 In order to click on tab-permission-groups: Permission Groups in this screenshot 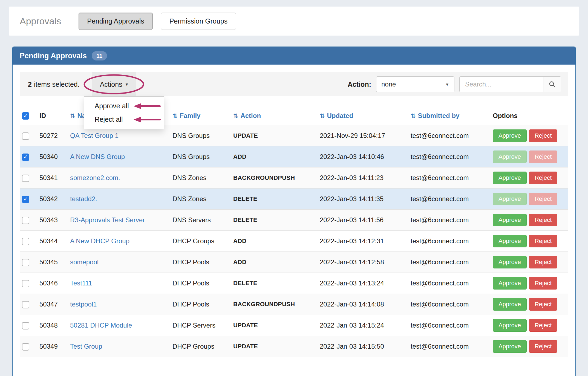, I will do `click(199, 21)`.